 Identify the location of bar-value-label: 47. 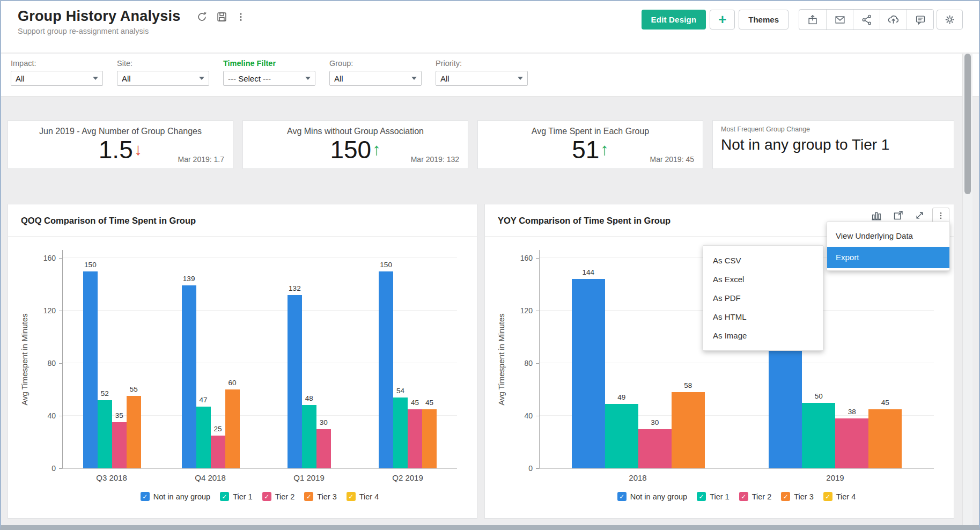
(204, 400).